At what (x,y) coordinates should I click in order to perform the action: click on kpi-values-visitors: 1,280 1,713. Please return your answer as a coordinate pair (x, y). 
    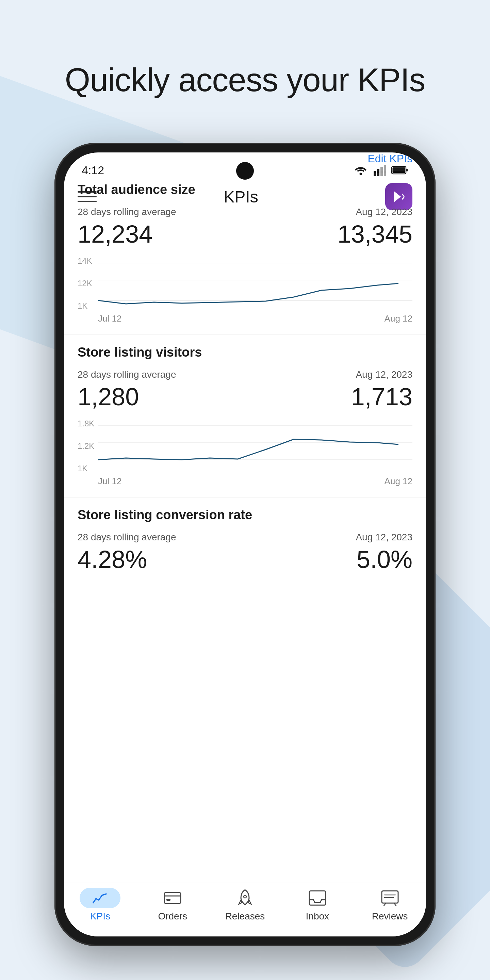
    Looking at the image, I should click on (245, 397).